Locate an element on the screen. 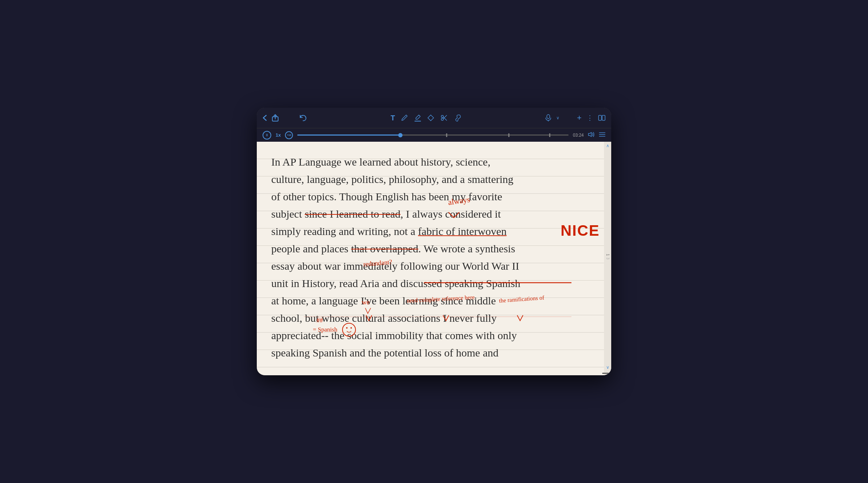  microphone-button is located at coordinates (548, 118).